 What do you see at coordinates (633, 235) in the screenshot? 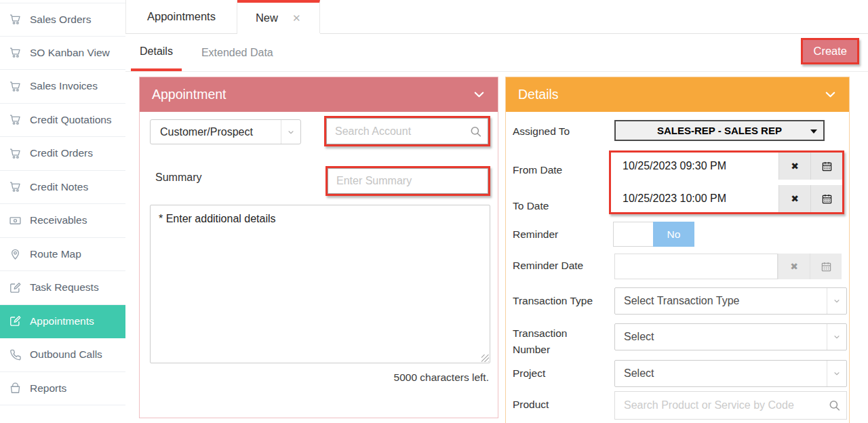
I see `toggle-off-segment` at bounding box center [633, 235].